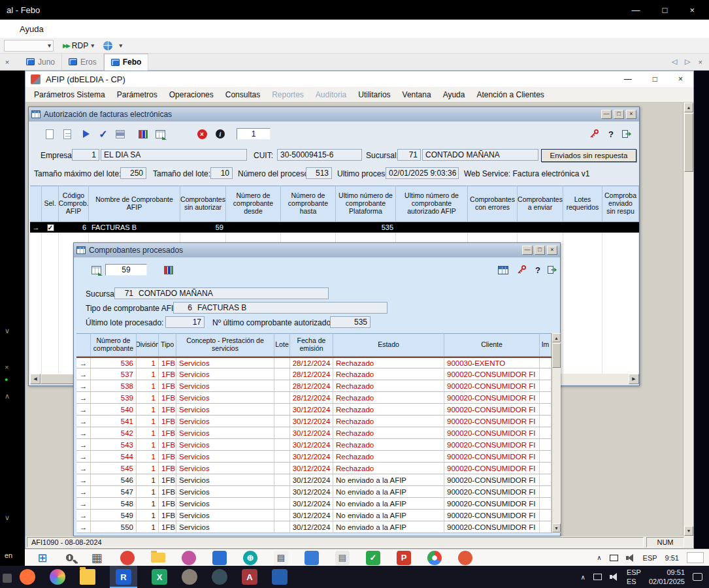  What do you see at coordinates (314, 527) in the screenshot?
I see `table-row: →55011FBServicios30/12/2024No enviado a …` at bounding box center [314, 527].